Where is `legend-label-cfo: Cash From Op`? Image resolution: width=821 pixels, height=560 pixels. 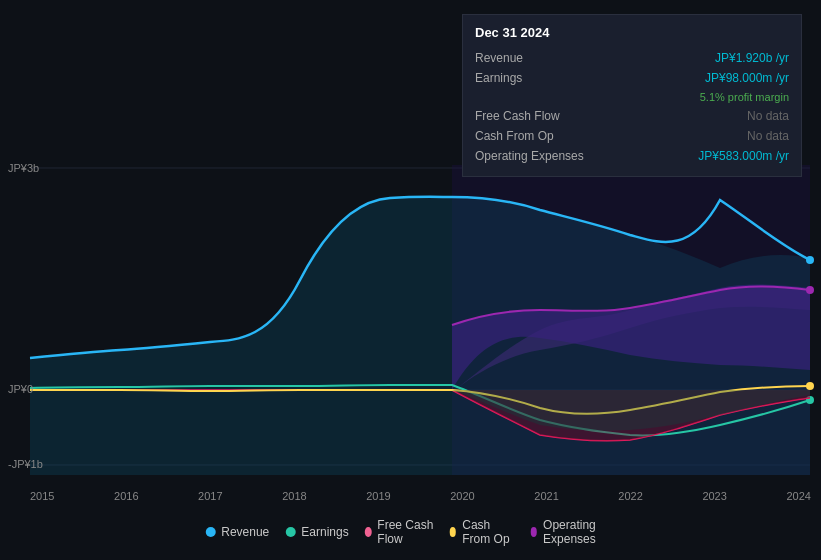
legend-label-cfo: Cash From Op is located at coordinates (488, 532).